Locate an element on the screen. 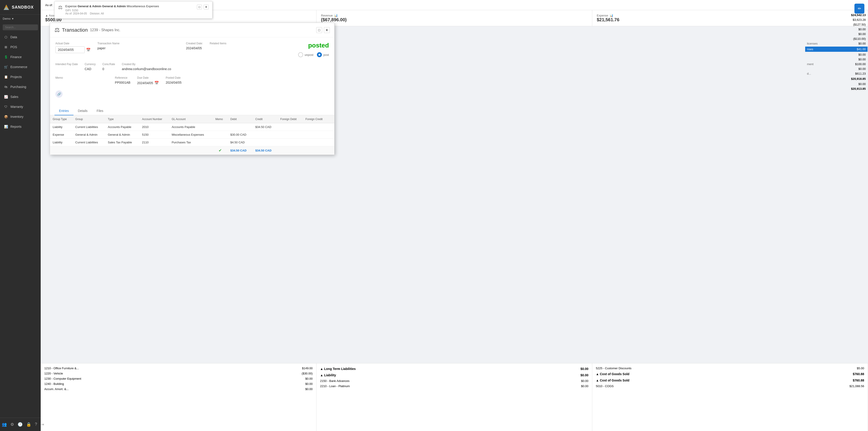 The image size is (868, 431). cell-type-1: Accounts Payable is located at coordinates (122, 127).